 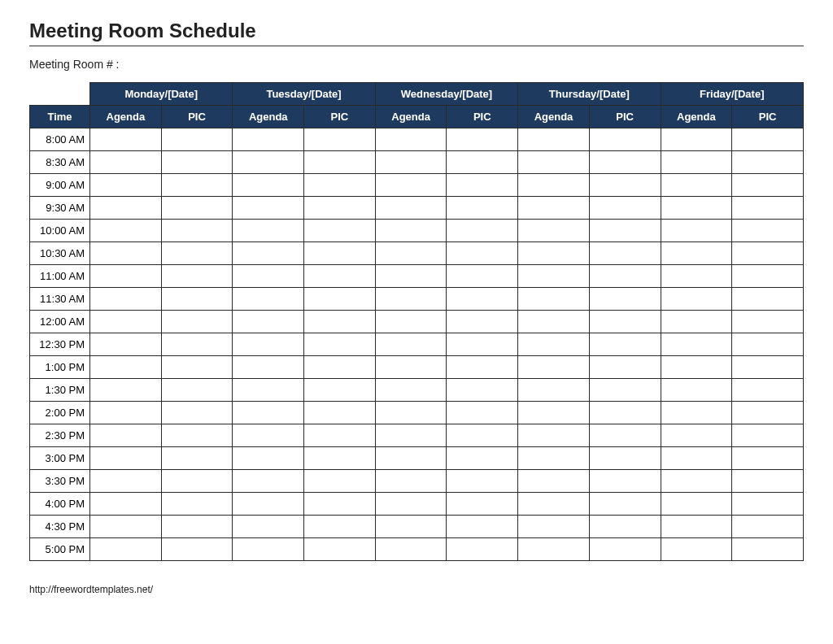 I want to click on table-row: 12:00 AM, so click(x=416, y=322).